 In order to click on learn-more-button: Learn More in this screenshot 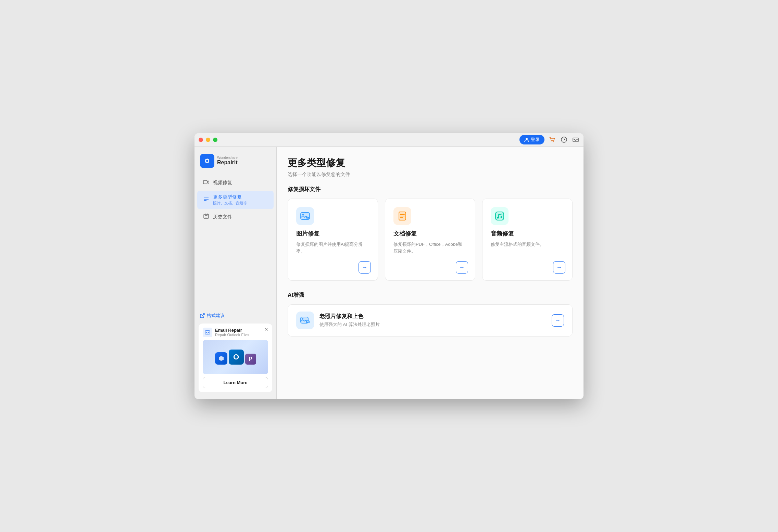, I will do `click(236, 383)`.